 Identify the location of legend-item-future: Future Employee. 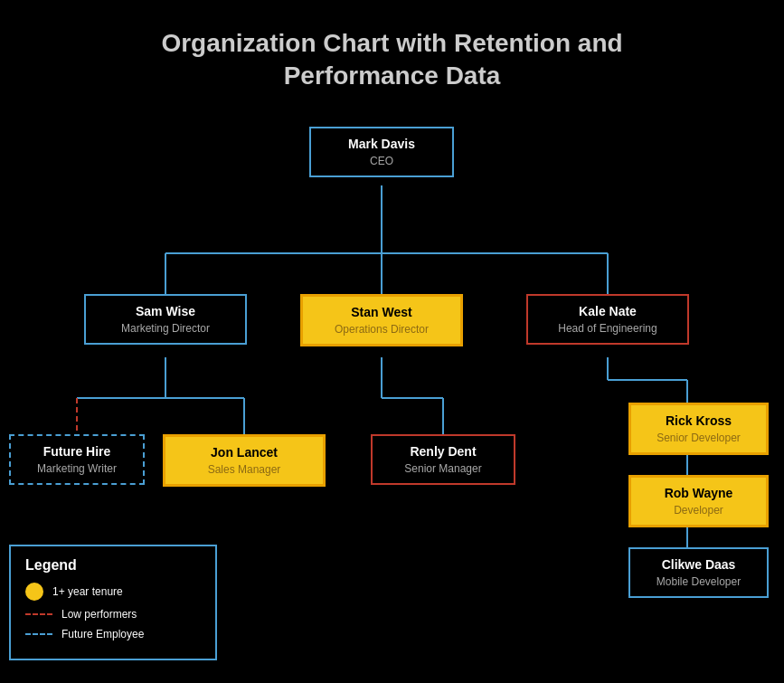
(113, 634).